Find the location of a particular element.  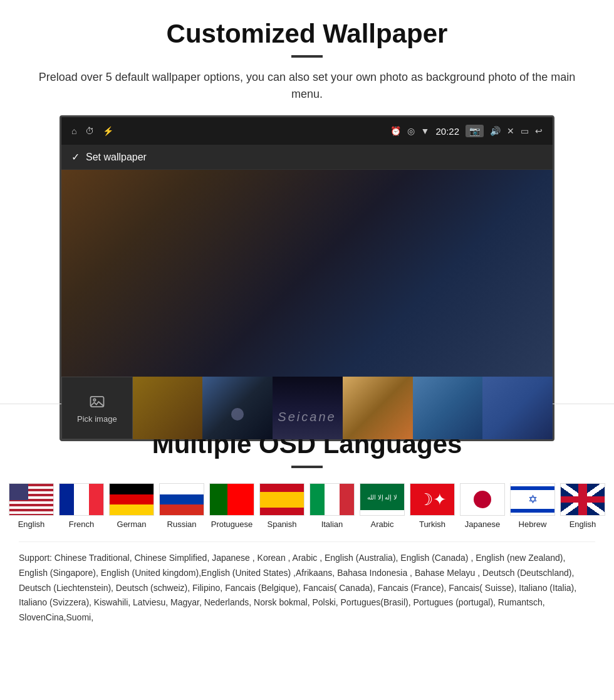

flag-japan is located at coordinates (482, 499).